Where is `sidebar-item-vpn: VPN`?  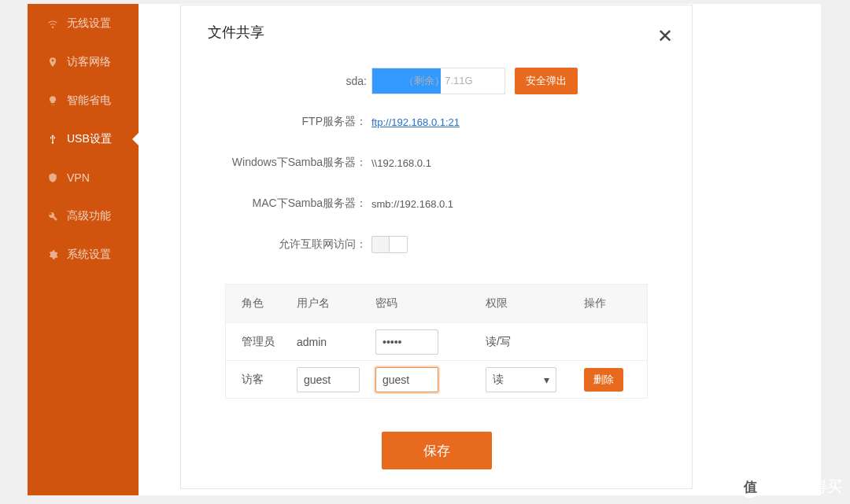 sidebar-item-vpn: VPN is located at coordinates (83, 178).